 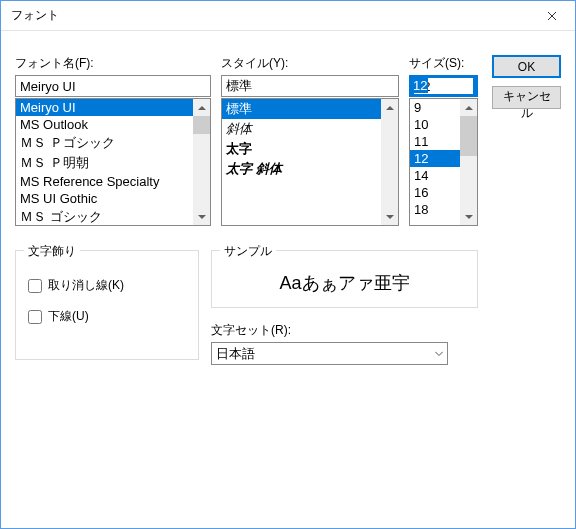 What do you see at coordinates (552, 16) in the screenshot?
I see `close-button` at bounding box center [552, 16].